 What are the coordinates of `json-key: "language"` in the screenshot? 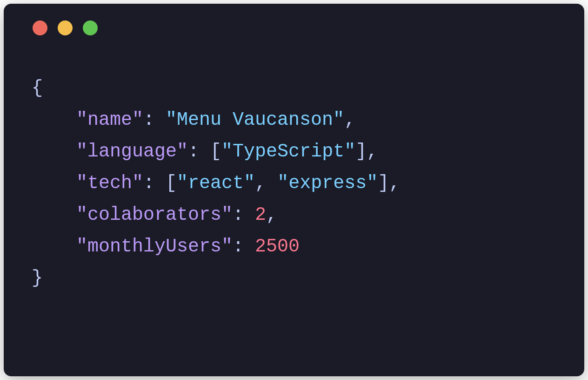 It's located at (132, 152).